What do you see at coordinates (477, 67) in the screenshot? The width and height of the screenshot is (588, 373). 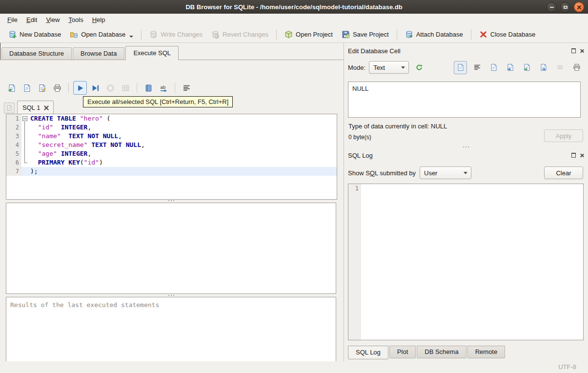 I see `word-wrap-icon` at bounding box center [477, 67].